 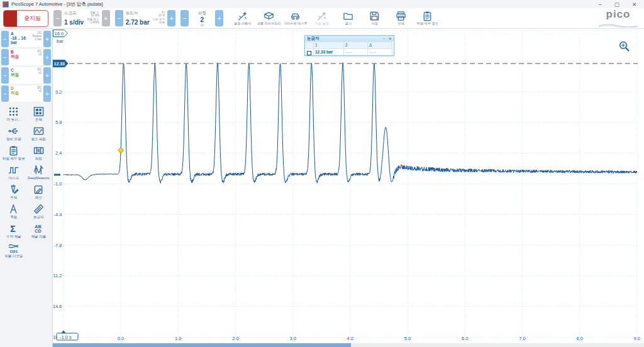 What do you see at coordinates (14, 192) in the screenshot?
I see `tool-annotation: 주석` at bounding box center [14, 192].